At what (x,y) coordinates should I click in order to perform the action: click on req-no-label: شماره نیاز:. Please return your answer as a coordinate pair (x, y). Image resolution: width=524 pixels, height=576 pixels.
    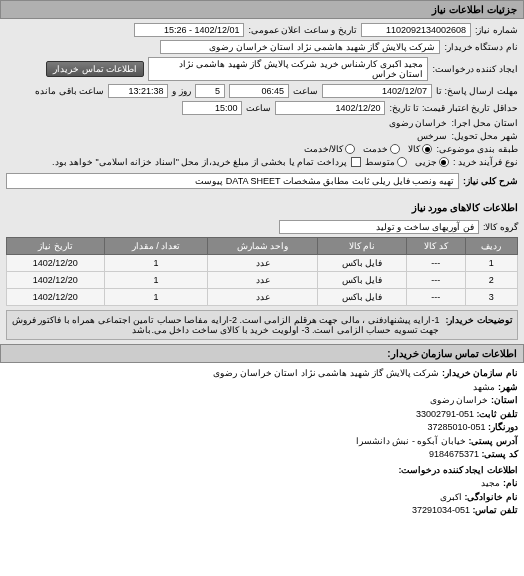
    Looking at the image, I should click on (496, 30).